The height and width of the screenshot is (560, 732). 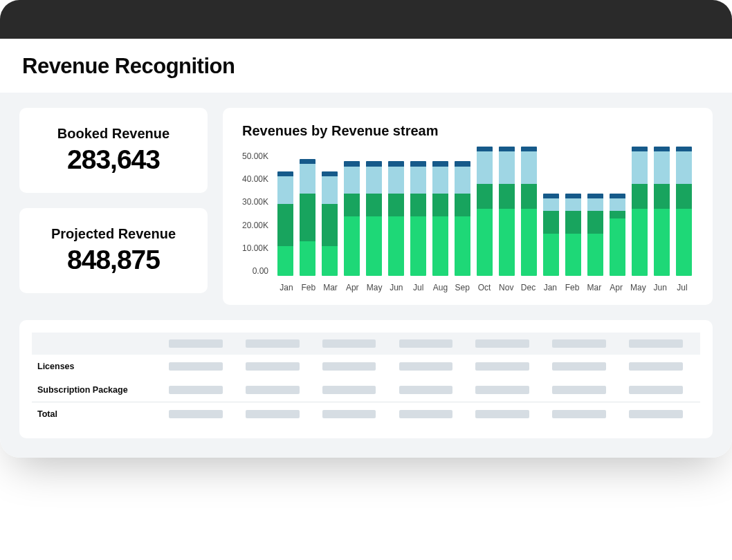 I want to click on row-label-subscription: Subscription Package, so click(x=98, y=390).